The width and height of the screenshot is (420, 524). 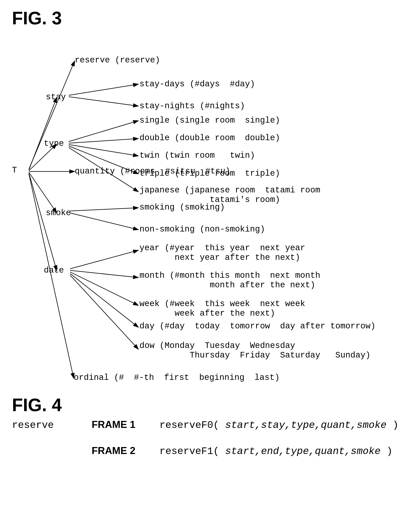 What do you see at coordinates (118, 60) in the screenshot?
I see `node-reserve: reserve (reserve)` at bounding box center [118, 60].